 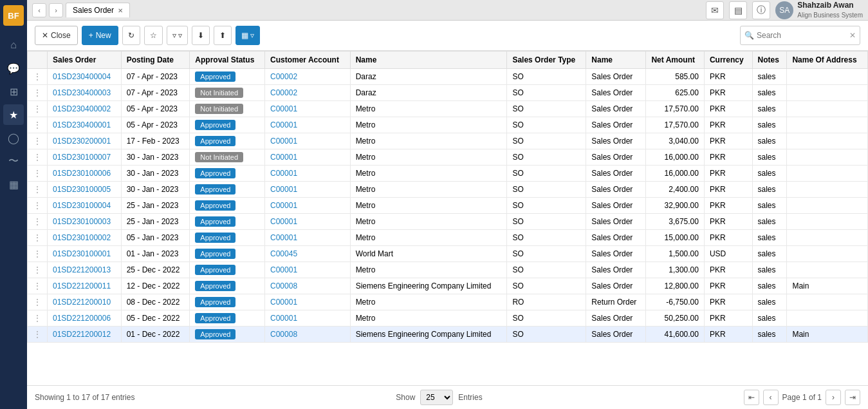 I want to click on table-row: ⋮ 01SD230100002 05 - Jan - 2023 Approved…, so click(x=448, y=238).